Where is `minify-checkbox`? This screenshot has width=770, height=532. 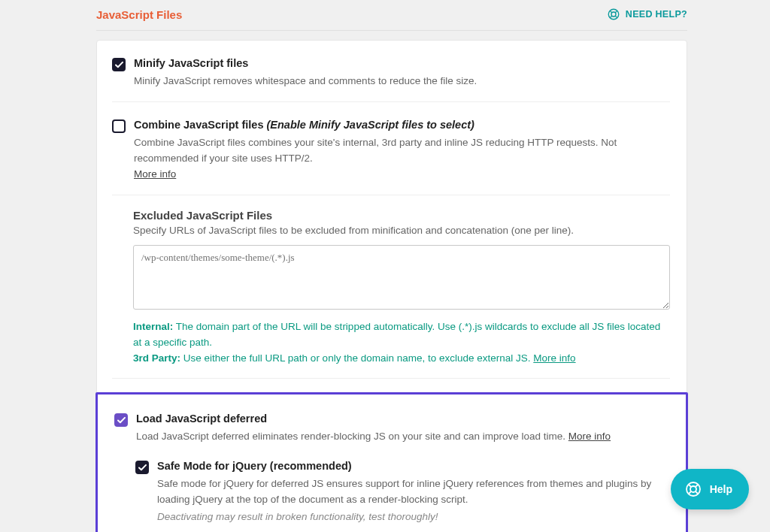 minify-checkbox is located at coordinates (119, 65).